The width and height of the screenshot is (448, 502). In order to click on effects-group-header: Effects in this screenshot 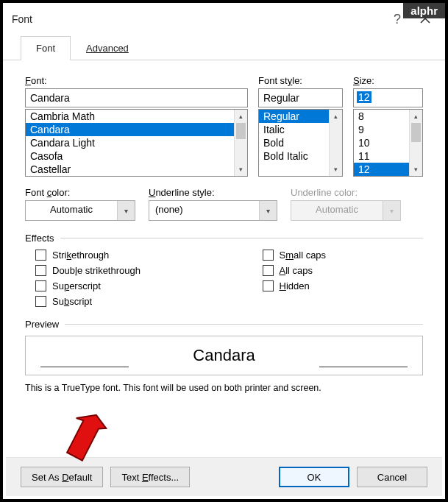, I will do `click(224, 238)`.